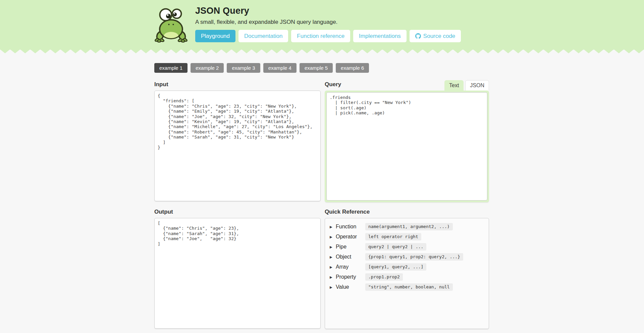  What do you see at coordinates (477, 85) in the screenshot?
I see `query-tab-json: JSON` at bounding box center [477, 85].